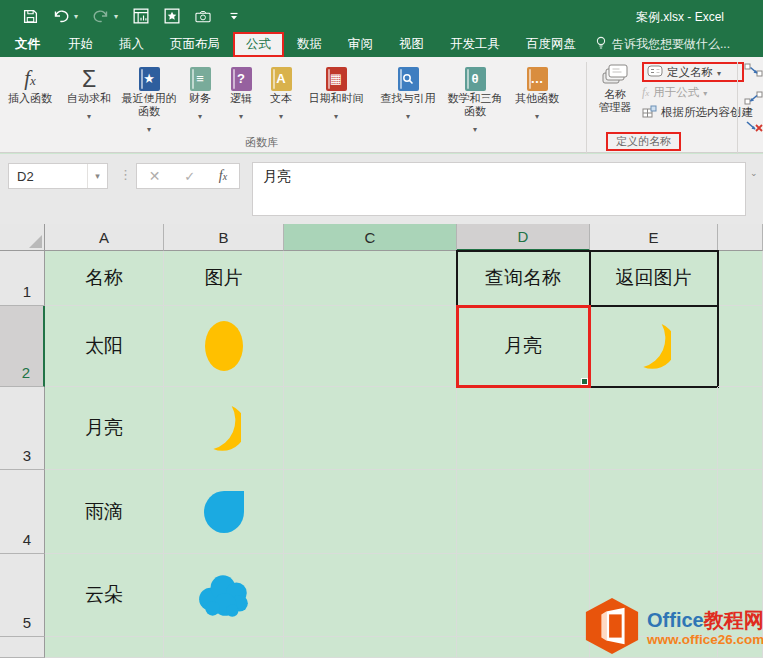  I want to click on row-header-3: 3, so click(22, 428).